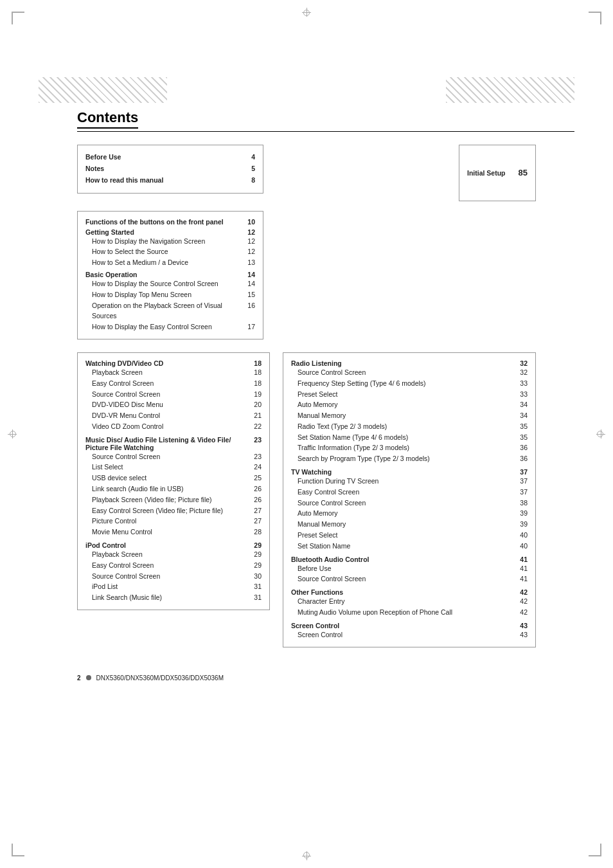 Image resolution: width=613 pixels, height=868 pixels. I want to click on toc-other-functions: Other Functions 42, so click(409, 592).